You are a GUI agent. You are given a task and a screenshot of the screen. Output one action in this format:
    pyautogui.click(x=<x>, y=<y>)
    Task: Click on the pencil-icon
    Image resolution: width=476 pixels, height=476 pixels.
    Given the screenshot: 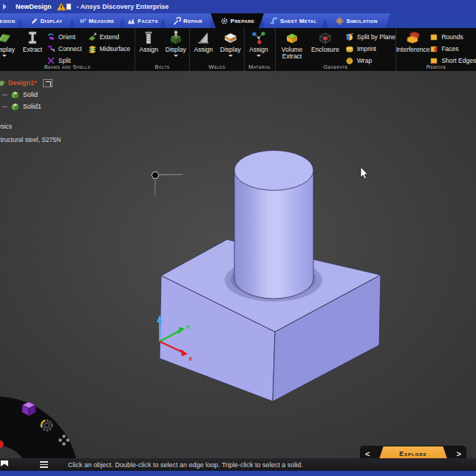 What is the action you would take?
    pyautogui.click(x=34, y=21)
    